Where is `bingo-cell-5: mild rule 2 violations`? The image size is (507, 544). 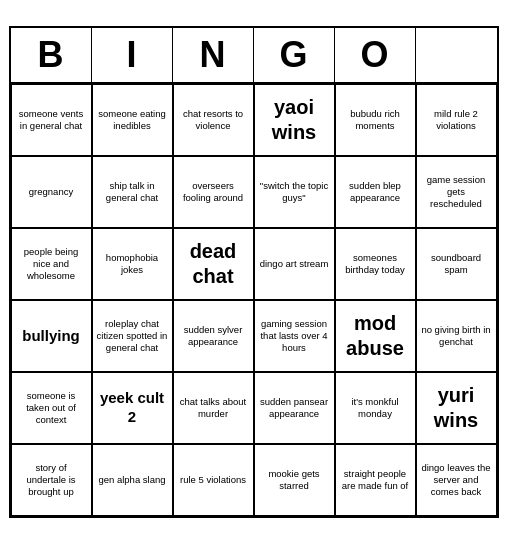
bingo-cell-5: mild rule 2 violations is located at coordinates (456, 120).